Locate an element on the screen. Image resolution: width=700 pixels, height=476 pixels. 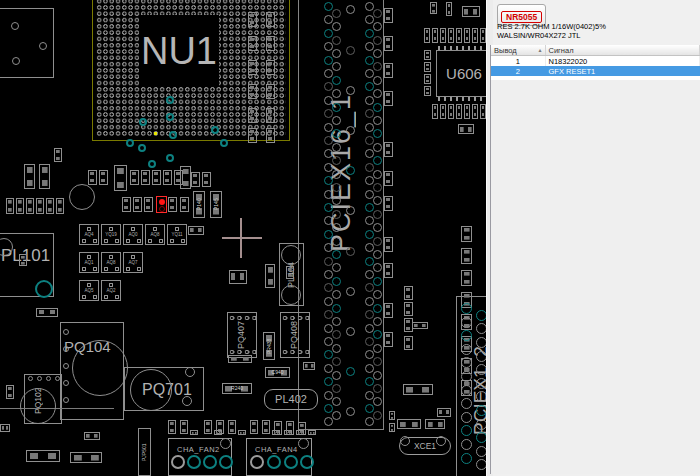
component-r240: R240 is located at coordinates (237, 388).